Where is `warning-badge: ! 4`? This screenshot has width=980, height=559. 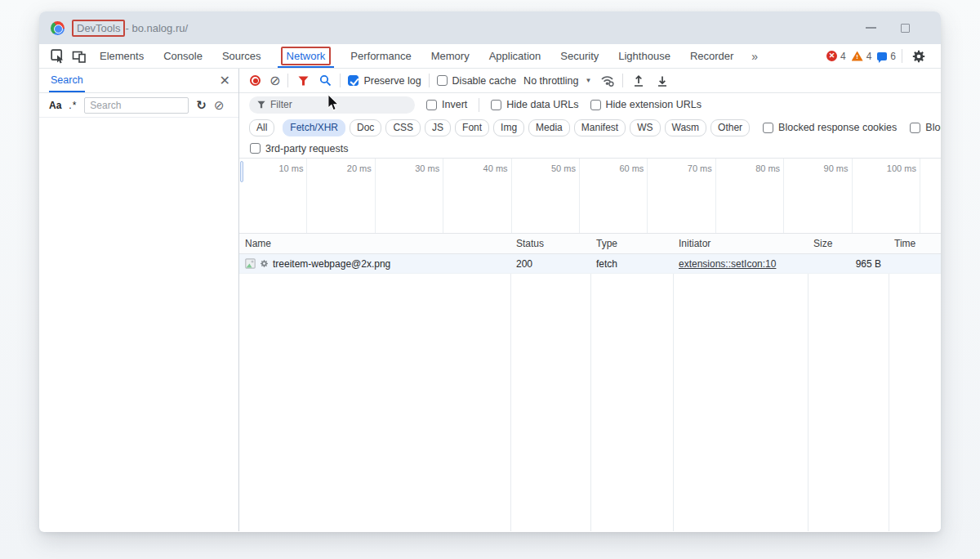 warning-badge: ! 4 is located at coordinates (862, 56).